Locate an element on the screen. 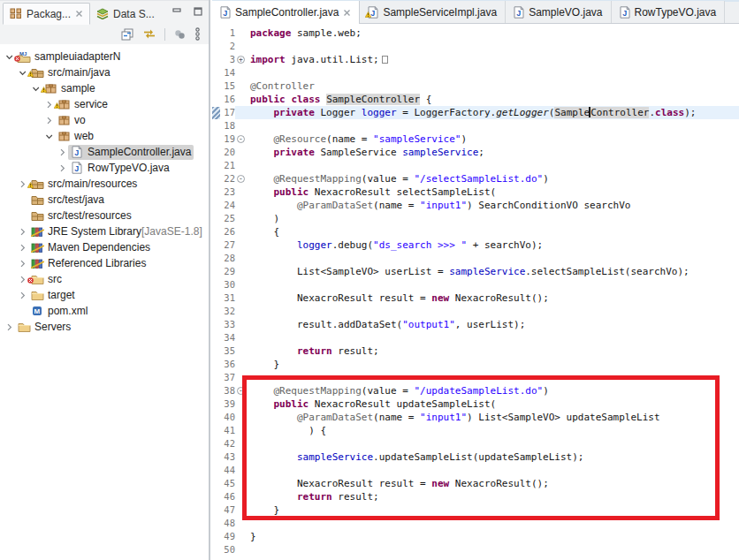 The image size is (739, 560). tree-item-src-test-resources: src/test/resources is located at coordinates (104, 216).